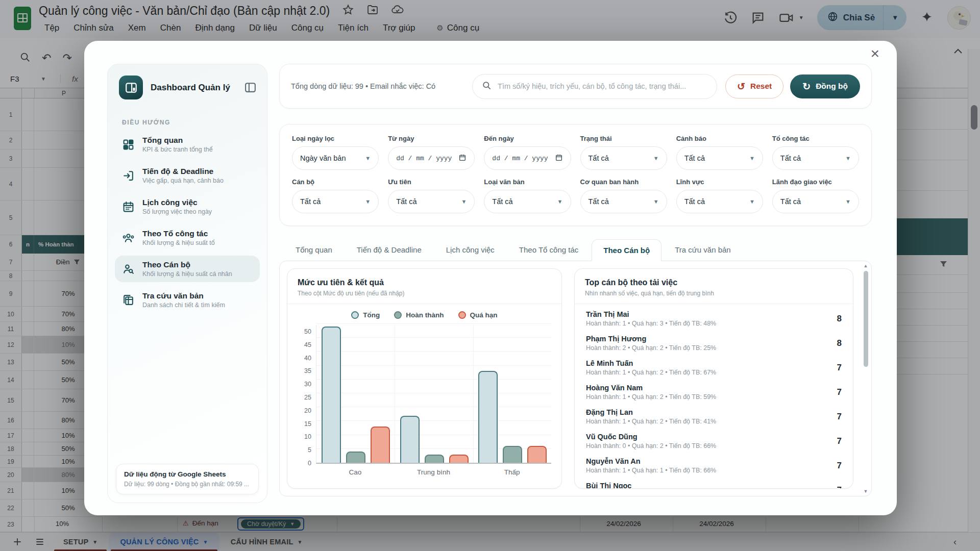 This screenshot has width=980, height=551. I want to click on scroll-up-icon: ▲, so click(866, 266).